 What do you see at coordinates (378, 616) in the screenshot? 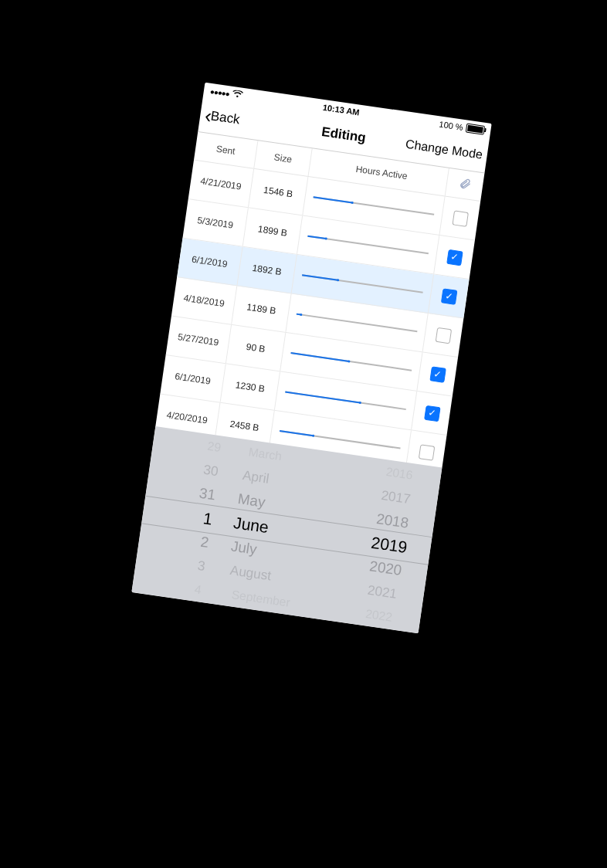
I see `picker-item: 2022` at bounding box center [378, 616].